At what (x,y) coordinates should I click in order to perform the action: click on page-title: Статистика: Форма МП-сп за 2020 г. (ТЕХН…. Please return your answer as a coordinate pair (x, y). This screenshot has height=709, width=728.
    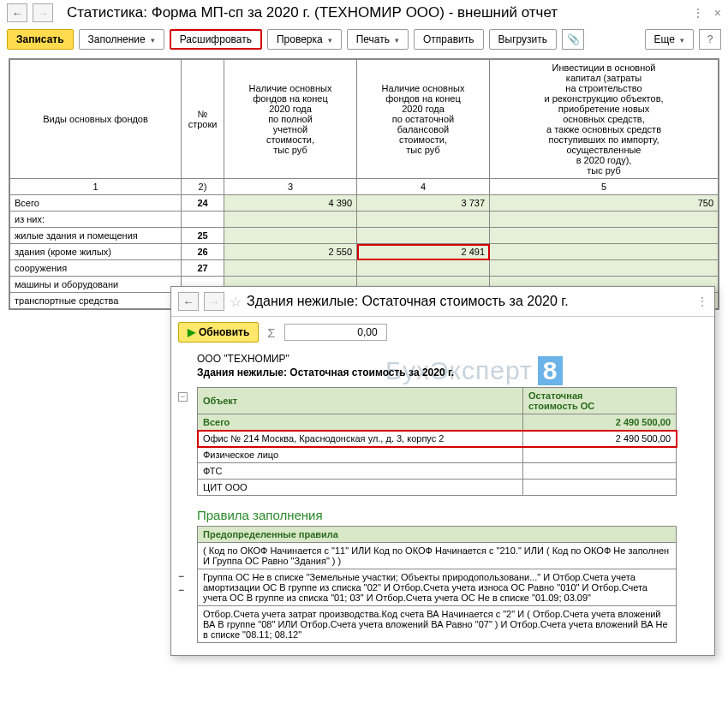
    Looking at the image, I should click on (377, 13).